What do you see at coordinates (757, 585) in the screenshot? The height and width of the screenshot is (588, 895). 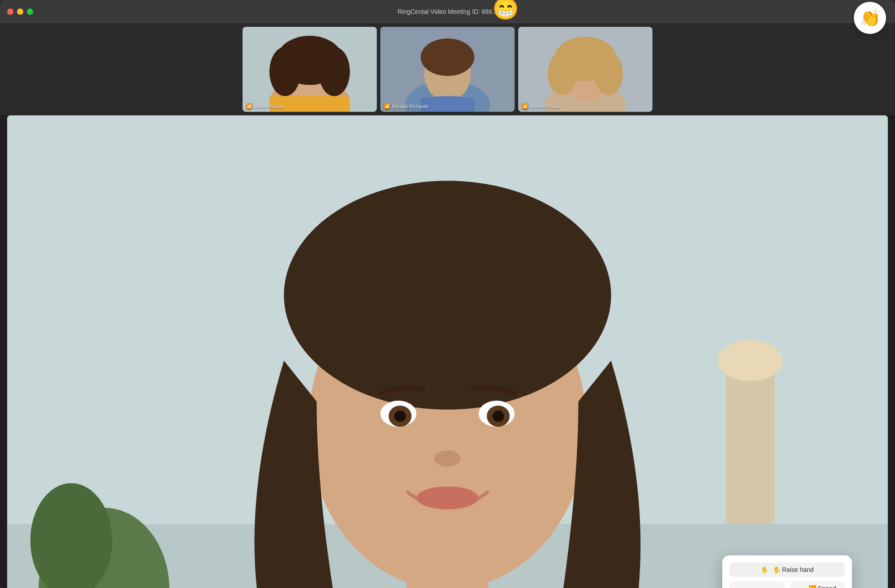 I see `slow-down-button: ⏪ Slow down` at bounding box center [757, 585].